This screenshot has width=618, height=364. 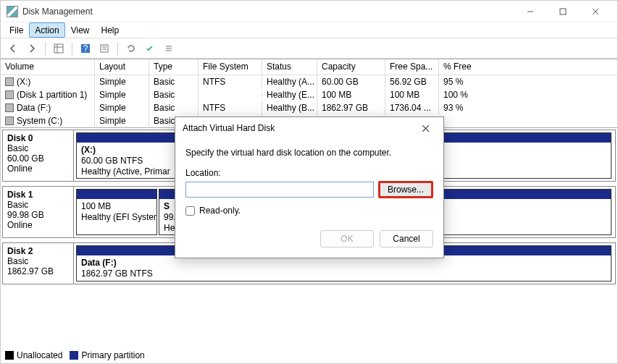 I want to click on legend-swatch-unallocated, so click(x=9, y=355).